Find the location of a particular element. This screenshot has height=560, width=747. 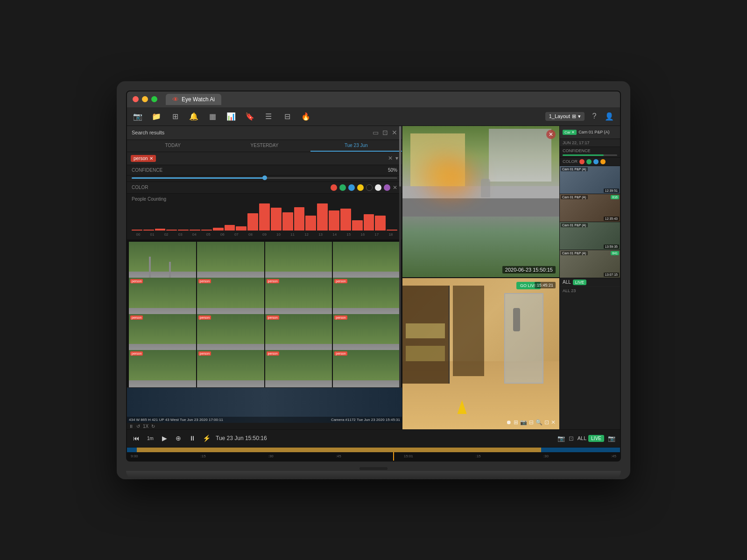

strip-refresh-icon: ↺ is located at coordinates (138, 427).